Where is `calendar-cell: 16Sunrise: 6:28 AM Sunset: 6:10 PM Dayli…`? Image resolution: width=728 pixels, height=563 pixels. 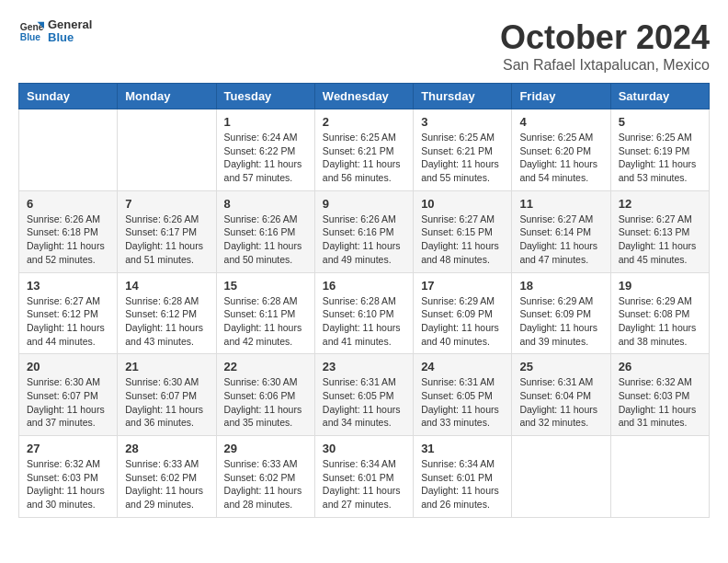
calendar-cell: 16Sunrise: 6:28 AM Sunset: 6:10 PM Dayli… is located at coordinates (364, 313).